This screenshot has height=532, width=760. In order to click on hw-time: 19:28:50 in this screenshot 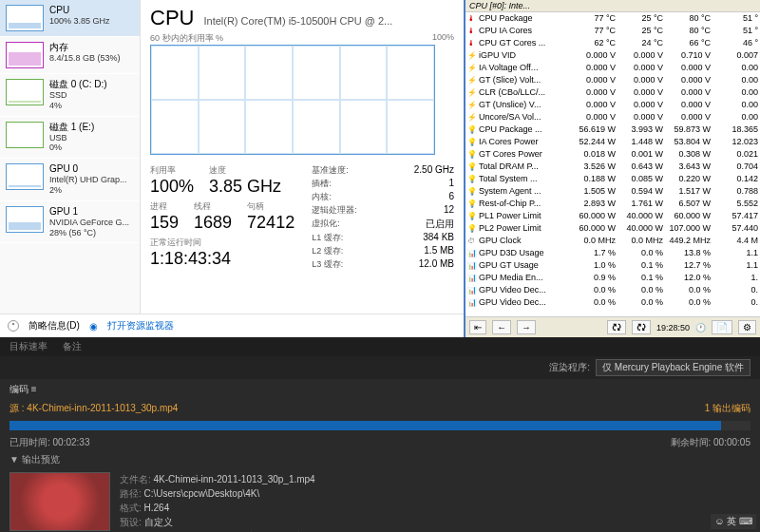, I will do `click(673, 328)`.